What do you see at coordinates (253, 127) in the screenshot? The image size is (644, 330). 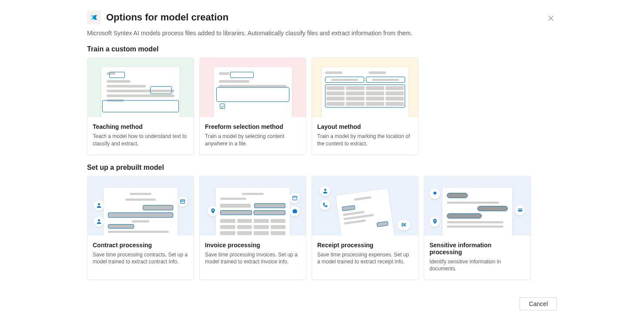 I see `card-title: Freeform selection method` at bounding box center [253, 127].